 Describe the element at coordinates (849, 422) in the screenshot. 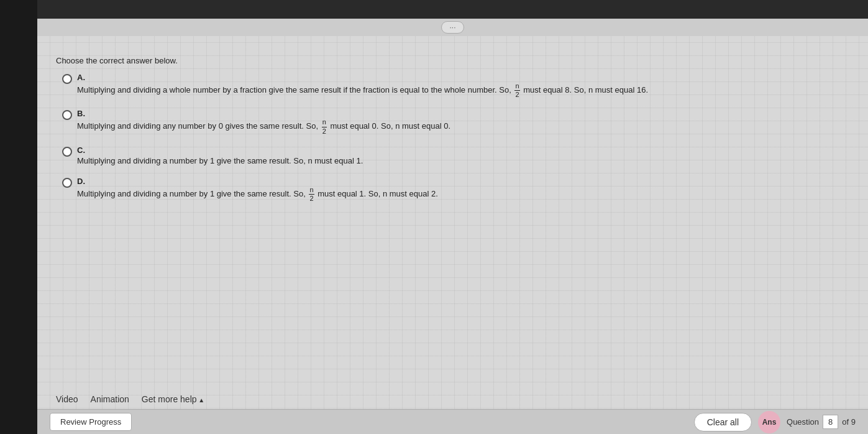

I see `question-total: of 9` at that location.